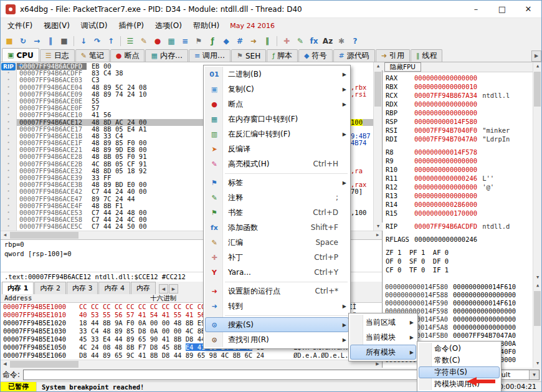 The width and height of the screenshot is (542, 392). I want to click on tab-symbols: ◆ 符号, so click(315, 55).